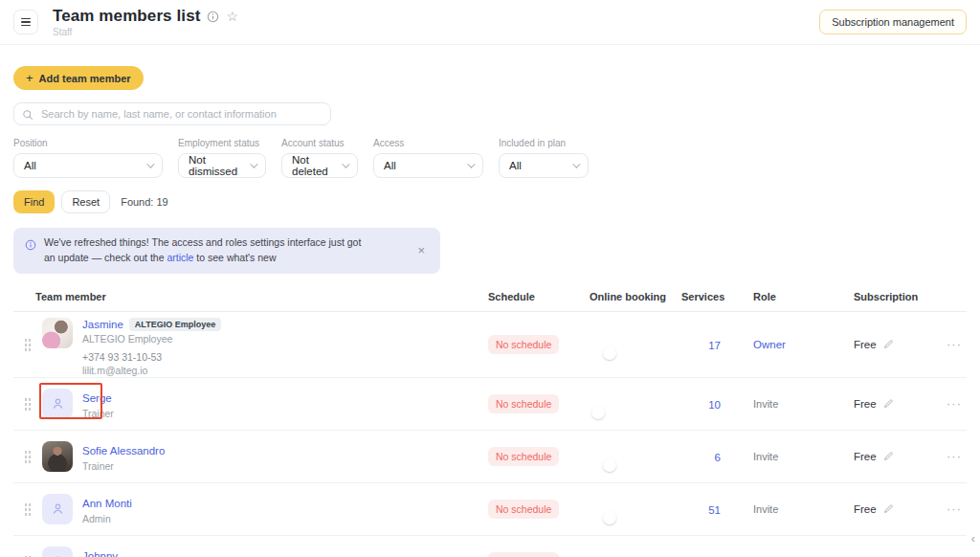  Describe the element at coordinates (429, 166) in the screenshot. I see `access-select: All` at that location.